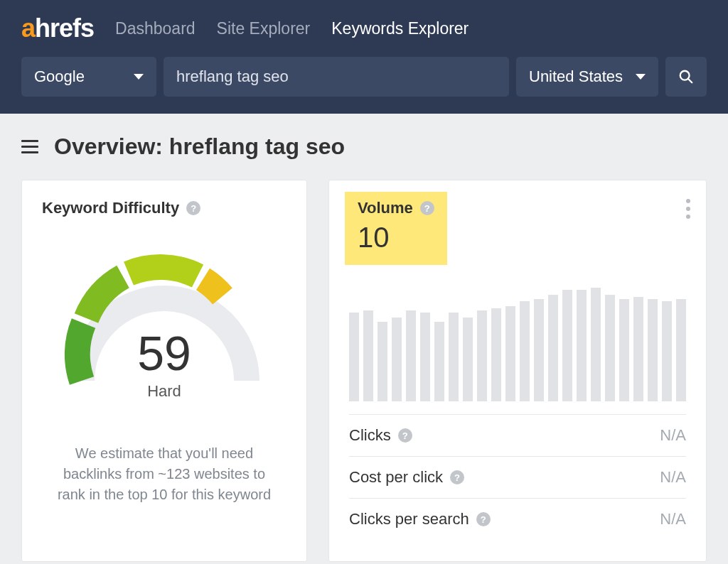  What do you see at coordinates (64, 28) in the screenshot?
I see `brand-rest: hrefs` at bounding box center [64, 28].